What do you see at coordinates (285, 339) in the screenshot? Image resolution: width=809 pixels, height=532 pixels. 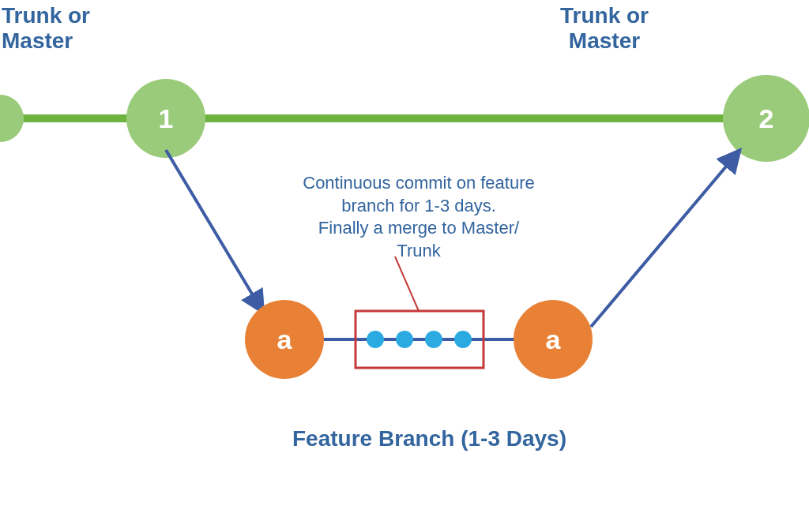 I see `feature-node-a1-label: a` at bounding box center [285, 339].